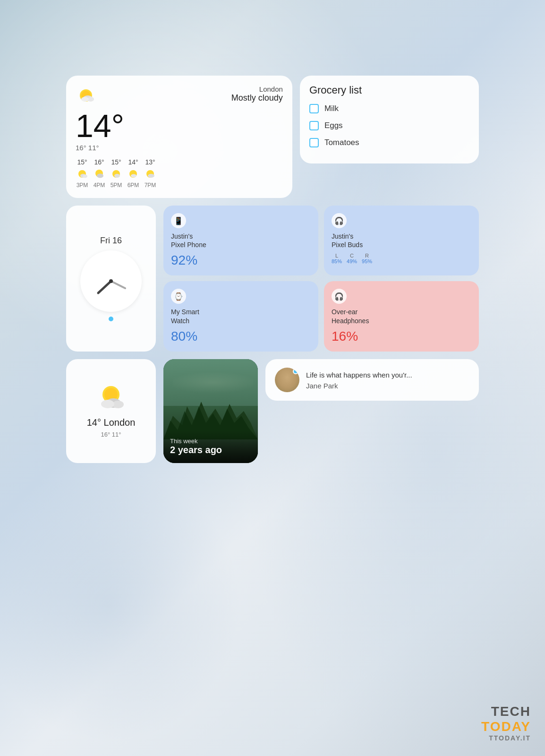 Image resolution: width=545 pixels, height=756 pixels. I want to click on grocery-list-widget: Grocery list Milk Eggs Tomatoes, so click(389, 120).